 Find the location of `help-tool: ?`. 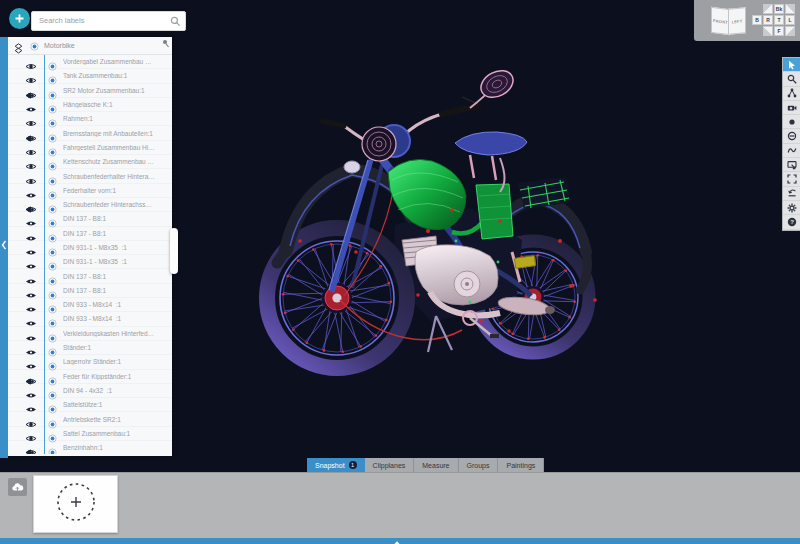

help-tool: ? is located at coordinates (792, 222).